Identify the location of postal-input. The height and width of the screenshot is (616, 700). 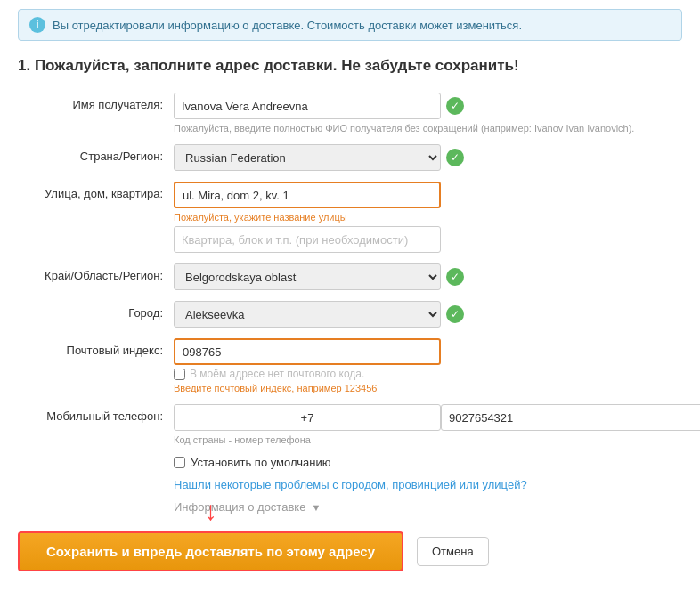
(307, 352).